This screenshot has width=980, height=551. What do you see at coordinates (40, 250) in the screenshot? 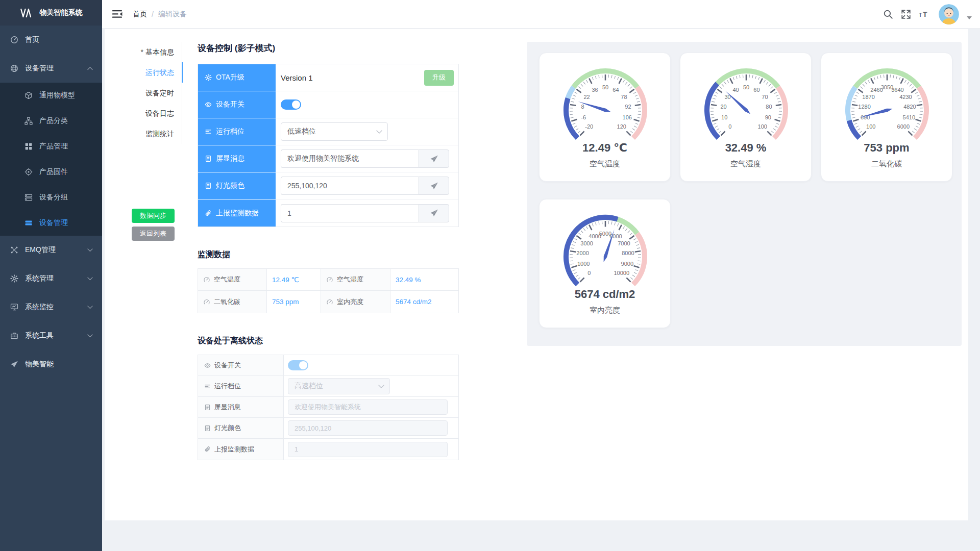
I see `sidebar-item-label: EMQ管理` at bounding box center [40, 250].